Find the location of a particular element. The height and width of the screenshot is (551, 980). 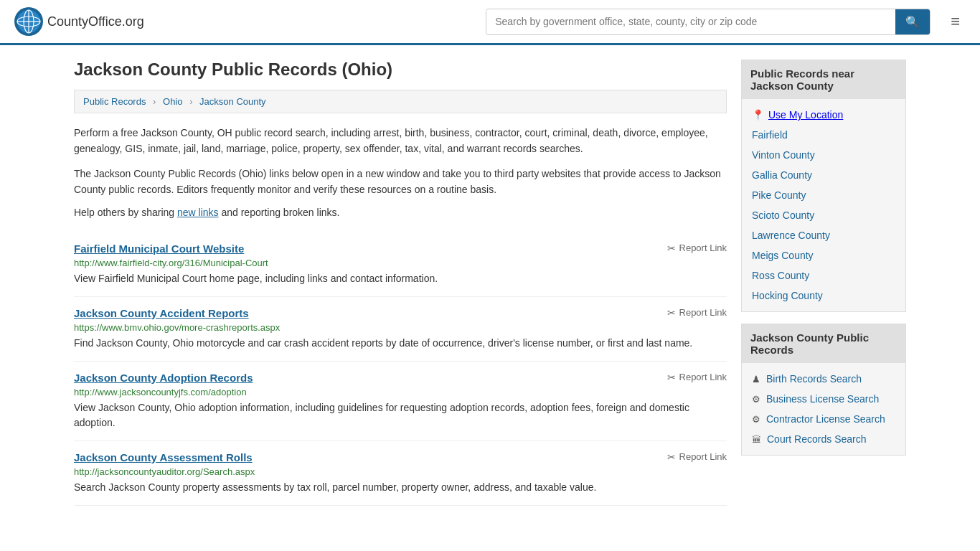

record-title: Jackson County Accident Reports is located at coordinates (161, 313).